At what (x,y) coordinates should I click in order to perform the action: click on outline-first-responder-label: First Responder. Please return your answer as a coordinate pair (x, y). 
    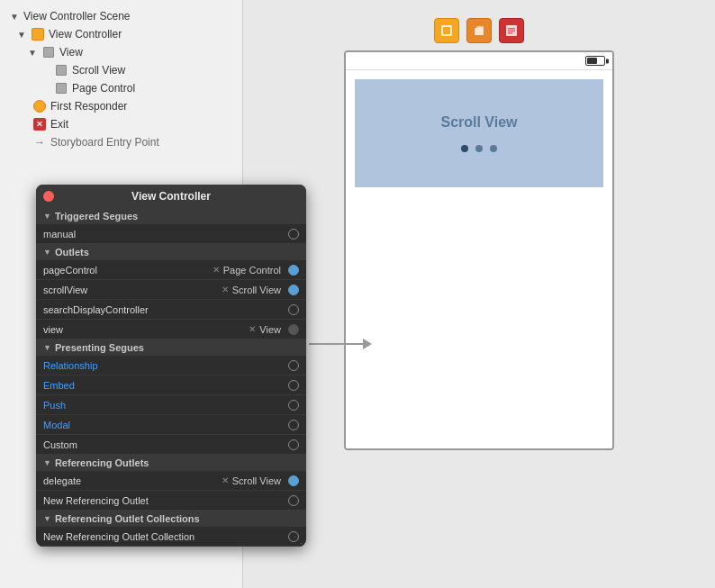
    Looking at the image, I should click on (88, 106).